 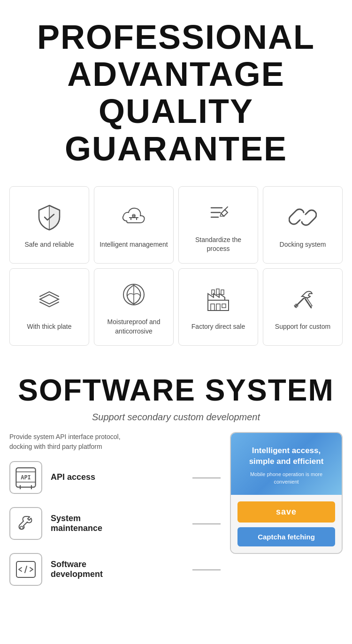 What do you see at coordinates (286, 537) in the screenshot?
I see `captcha-button: Captcha fetching` at bounding box center [286, 537].